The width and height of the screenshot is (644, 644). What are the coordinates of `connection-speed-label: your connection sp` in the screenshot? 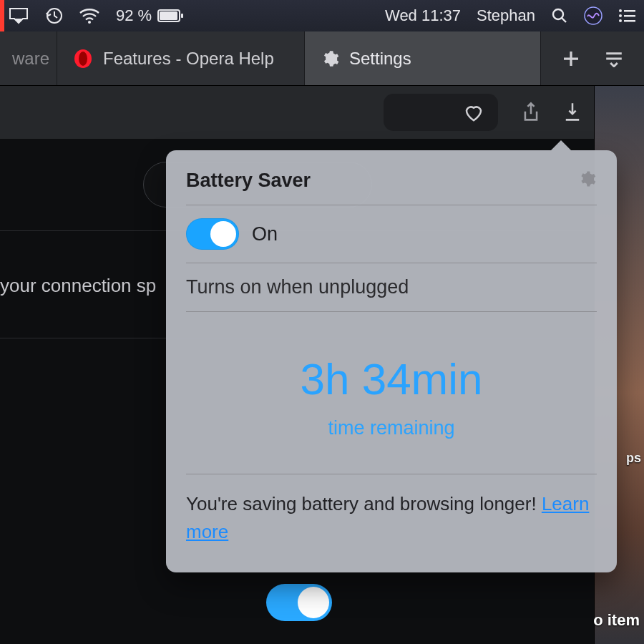 It's located at (78, 286).